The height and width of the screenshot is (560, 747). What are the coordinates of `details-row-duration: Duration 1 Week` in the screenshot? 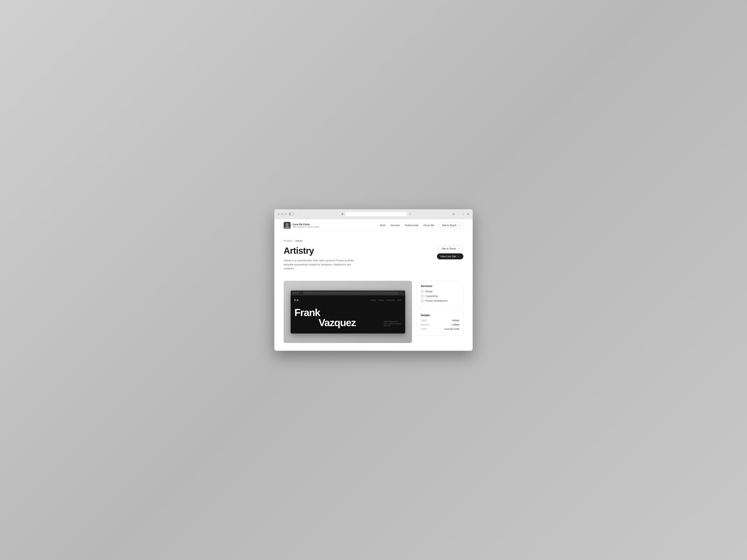 It's located at (440, 325).